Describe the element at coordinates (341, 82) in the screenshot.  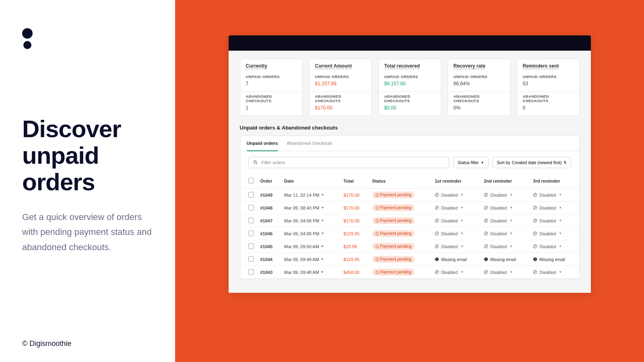
I see `stat-unpaid: UNPAID ORDERS$1,257.89` at that location.